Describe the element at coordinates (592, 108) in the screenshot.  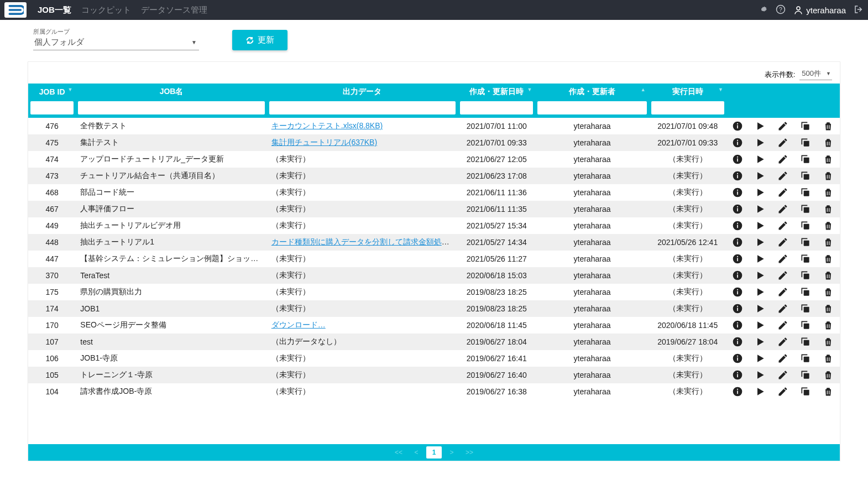
I see `filter-updater-input` at that location.